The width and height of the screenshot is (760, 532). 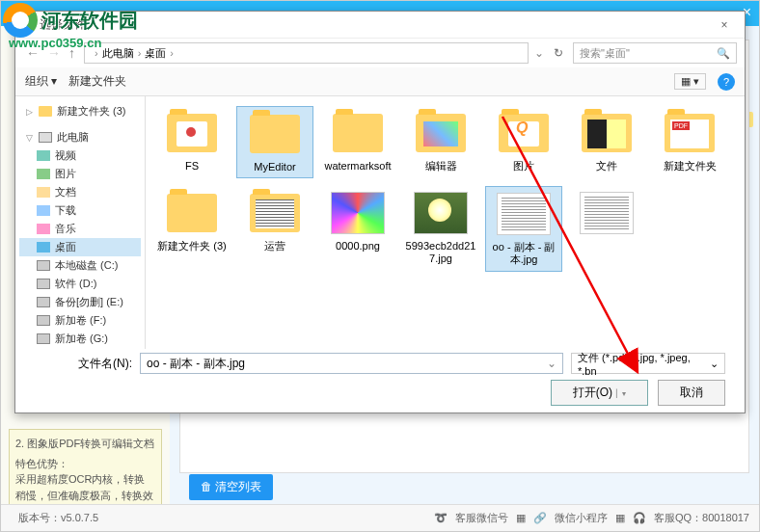 I want to click on folder-item: FS, so click(x=192, y=143).